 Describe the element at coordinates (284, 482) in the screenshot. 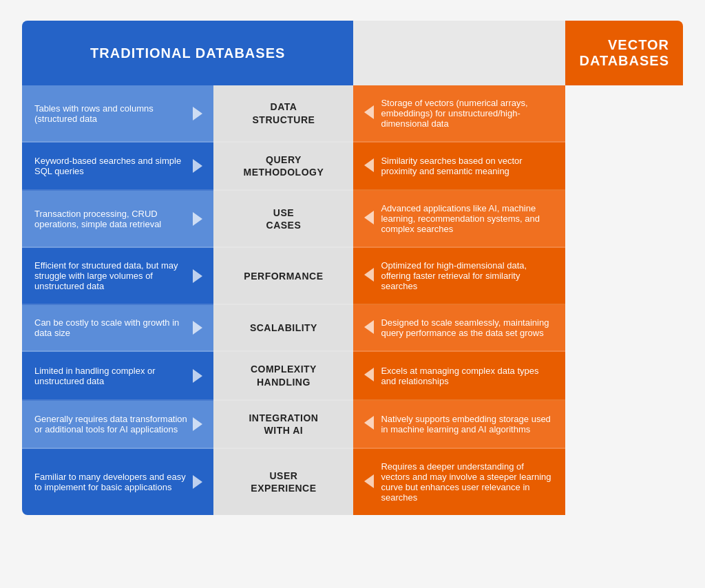

I see `middle-cell-7: USEREXPERIENCE` at that location.